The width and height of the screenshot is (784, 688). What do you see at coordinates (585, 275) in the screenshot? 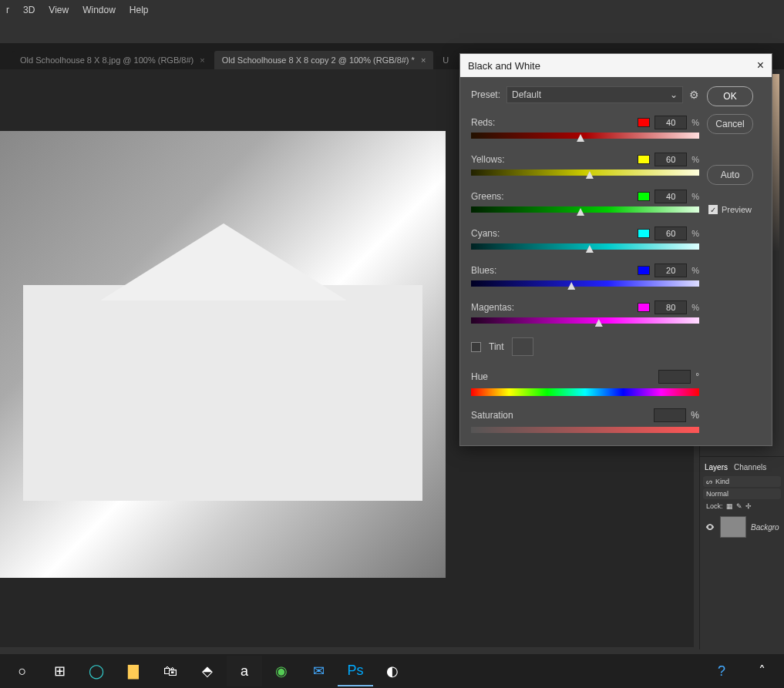
I see `color-slider-row: Blues:%` at bounding box center [585, 275].